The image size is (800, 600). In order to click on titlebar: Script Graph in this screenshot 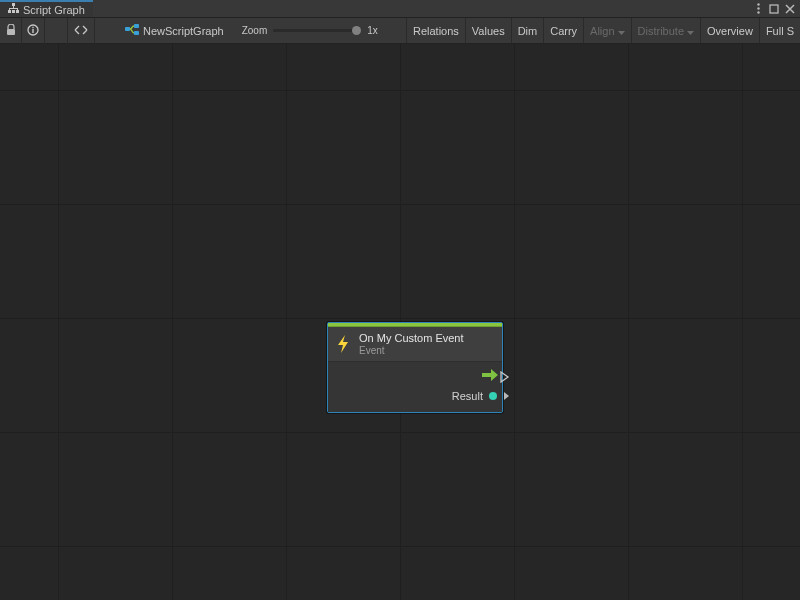, I will do `click(400, 9)`.